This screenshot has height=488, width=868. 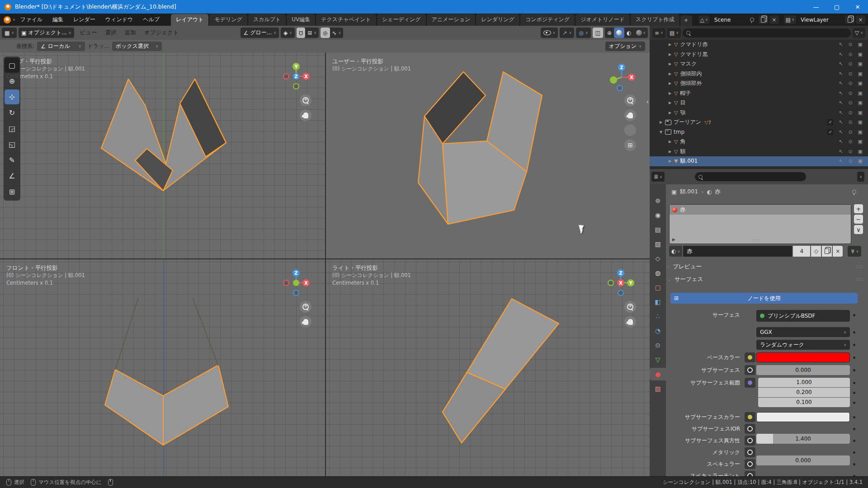 What do you see at coordinates (12, 145) in the screenshot?
I see `tool-transform: ◱` at bounding box center [12, 145].